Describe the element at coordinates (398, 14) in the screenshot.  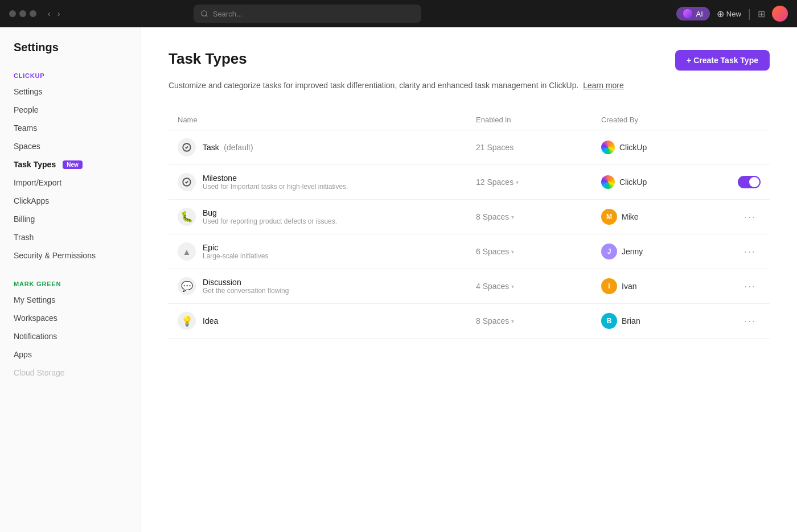
I see `topbar: ‹ › AI ⊕ New | ⊞` at that location.